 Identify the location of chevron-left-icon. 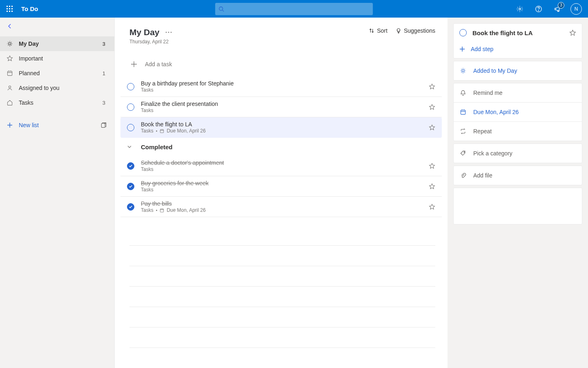
(10, 26).